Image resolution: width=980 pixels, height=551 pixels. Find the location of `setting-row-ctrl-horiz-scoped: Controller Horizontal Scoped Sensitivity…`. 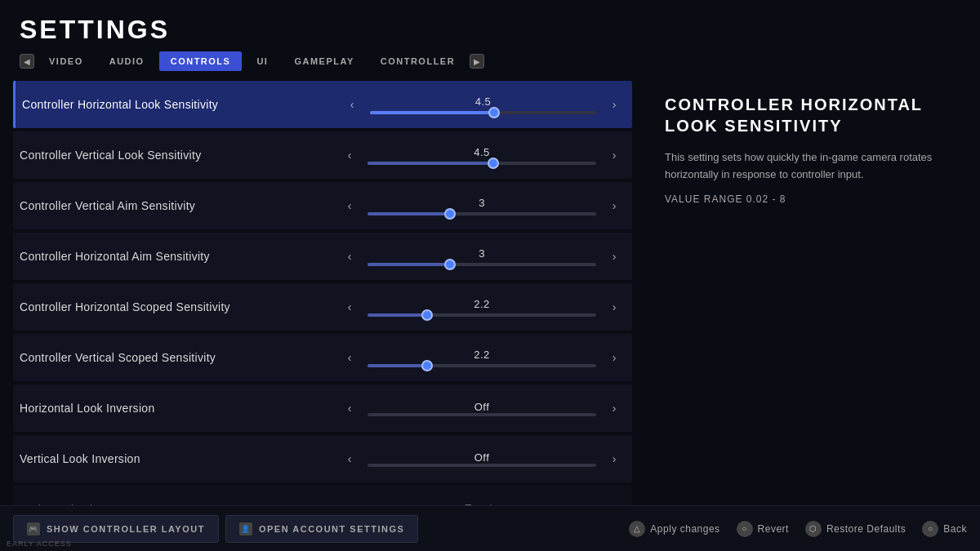

setting-row-ctrl-horiz-scoped: Controller Horizontal Scoped Sensitivity… is located at coordinates (323, 307).